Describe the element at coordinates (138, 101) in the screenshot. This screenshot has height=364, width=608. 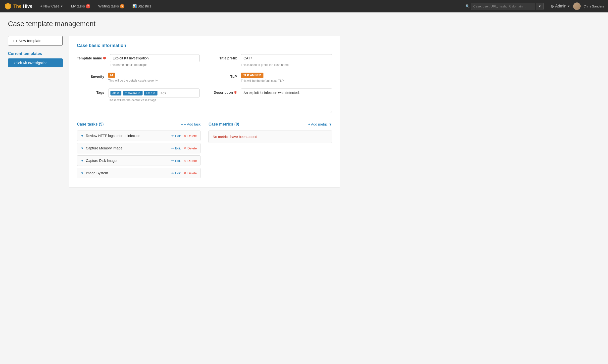
I see `tags-field: Tags ek ✕ malware ✕ c` at that location.